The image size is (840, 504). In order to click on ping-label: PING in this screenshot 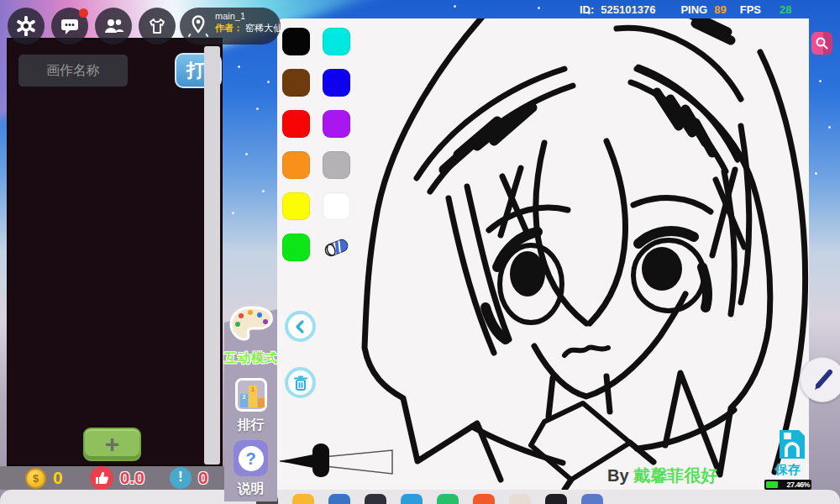, I will do `click(694, 10)`.